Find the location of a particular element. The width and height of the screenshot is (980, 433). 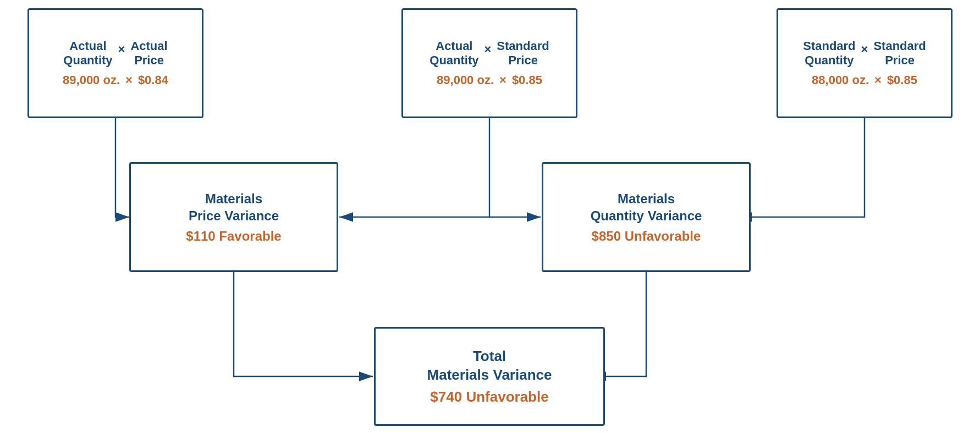

top-left-title1: Actual Quantity is located at coordinates (88, 54).